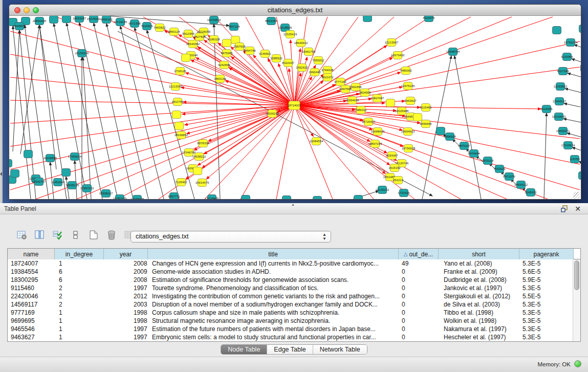  I want to click on close-panel-icon: ✕, so click(578, 209).